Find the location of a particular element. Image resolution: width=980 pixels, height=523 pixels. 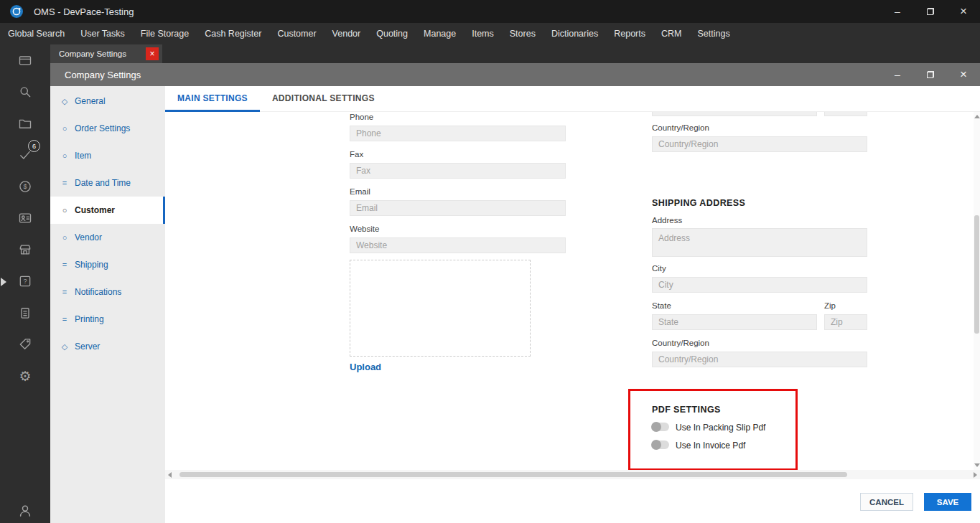

website-input is located at coordinates (458, 245).